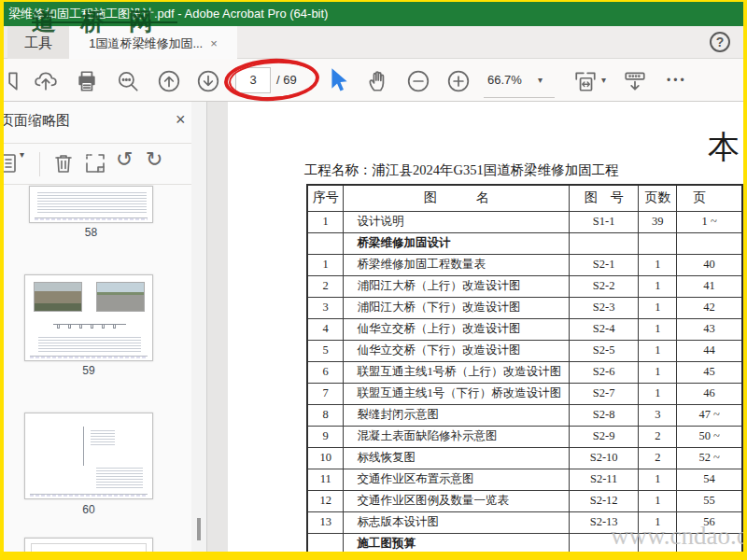  What do you see at coordinates (46, 81) in the screenshot?
I see `share-cloud-icon` at bounding box center [46, 81].